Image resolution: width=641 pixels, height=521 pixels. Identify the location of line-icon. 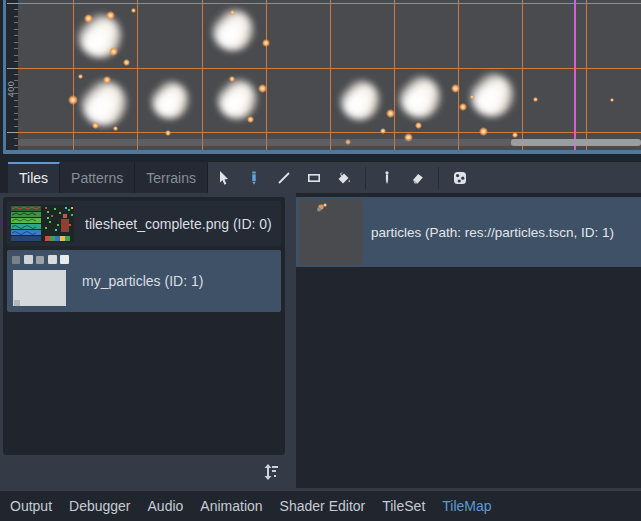
(284, 178).